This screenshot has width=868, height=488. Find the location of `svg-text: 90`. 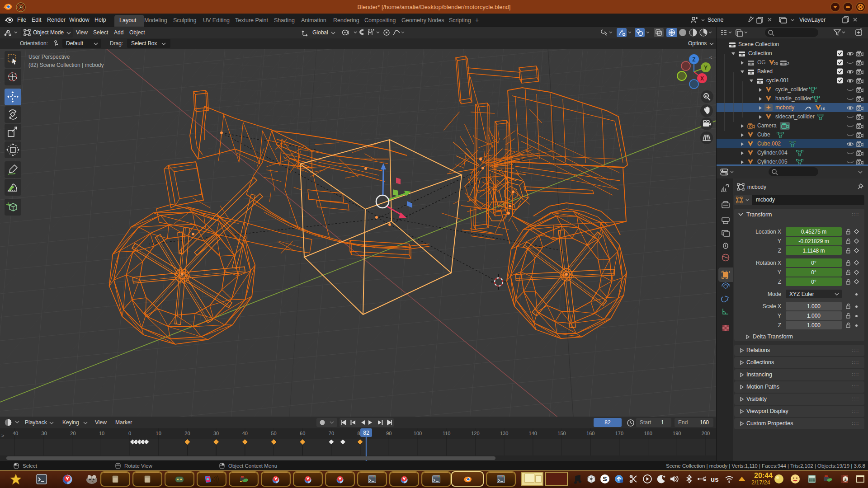

svg-text: 90 is located at coordinates (389, 433).